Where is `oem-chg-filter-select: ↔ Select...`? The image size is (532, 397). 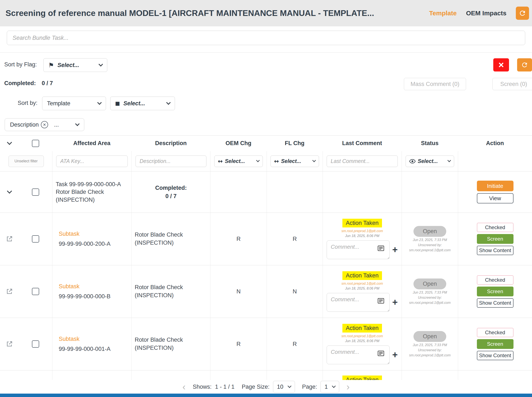
oem-chg-filter-select: ↔ Select... is located at coordinates (238, 161).